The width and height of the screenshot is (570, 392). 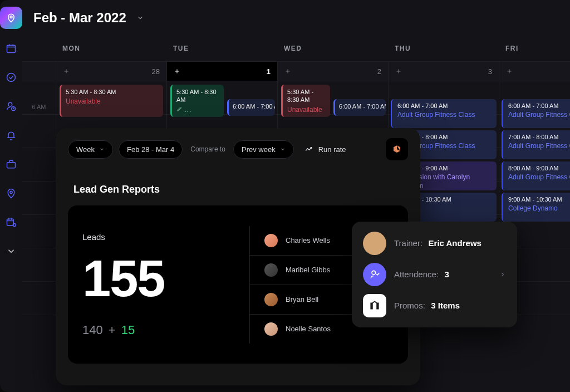 What do you see at coordinates (375, 306) in the screenshot?
I see `promo-icon` at bounding box center [375, 306].